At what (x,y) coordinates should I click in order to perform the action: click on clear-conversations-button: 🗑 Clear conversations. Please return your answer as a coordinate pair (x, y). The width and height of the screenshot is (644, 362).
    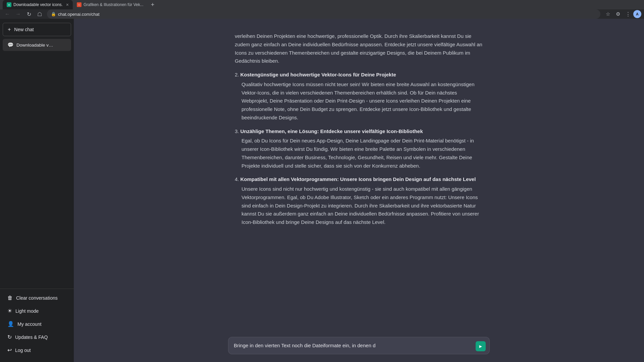
    Looking at the image, I should click on (37, 298).